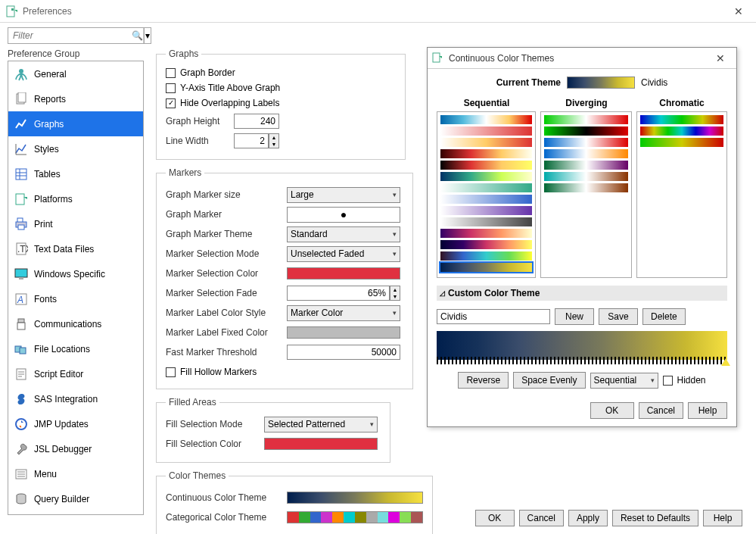 The image size is (756, 534). I want to click on diverging-header: Diverging, so click(586, 103).